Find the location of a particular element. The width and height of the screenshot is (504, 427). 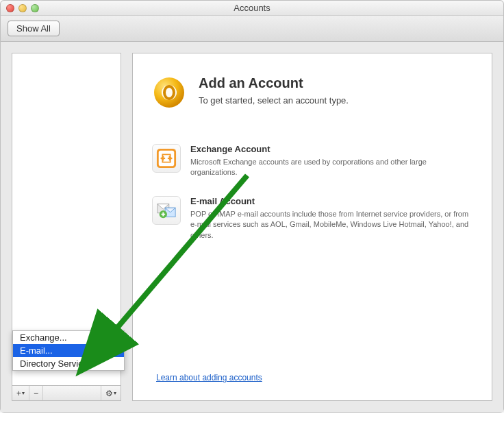

page-subtitle: To get started, select an account type. is located at coordinates (274, 100).